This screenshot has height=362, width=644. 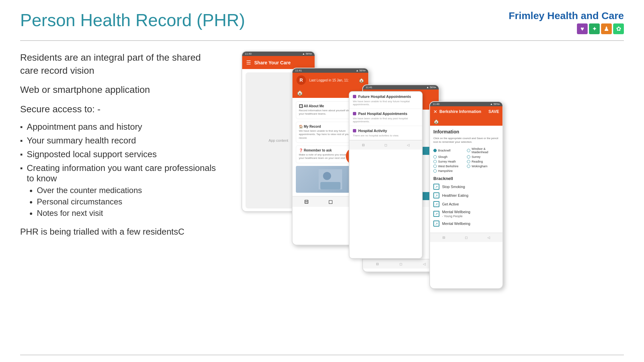 I want to click on intro-text-3: Secure access to: -, so click(x=121, y=109).